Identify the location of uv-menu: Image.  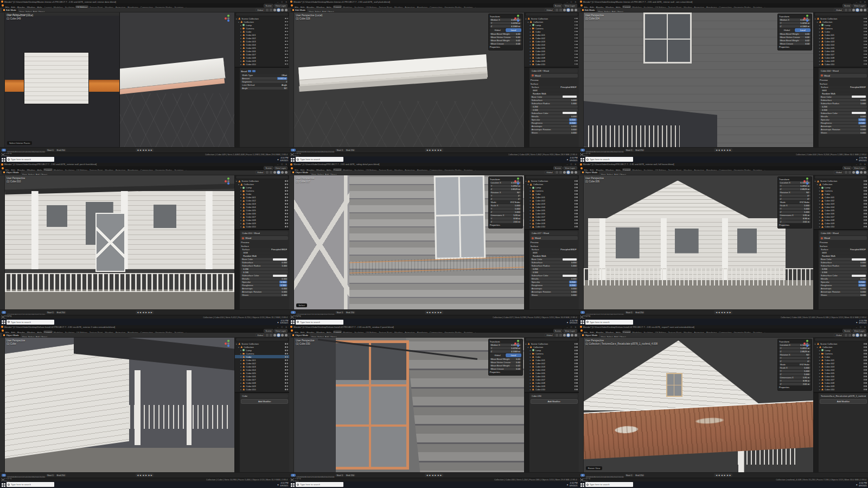
(23, 14).